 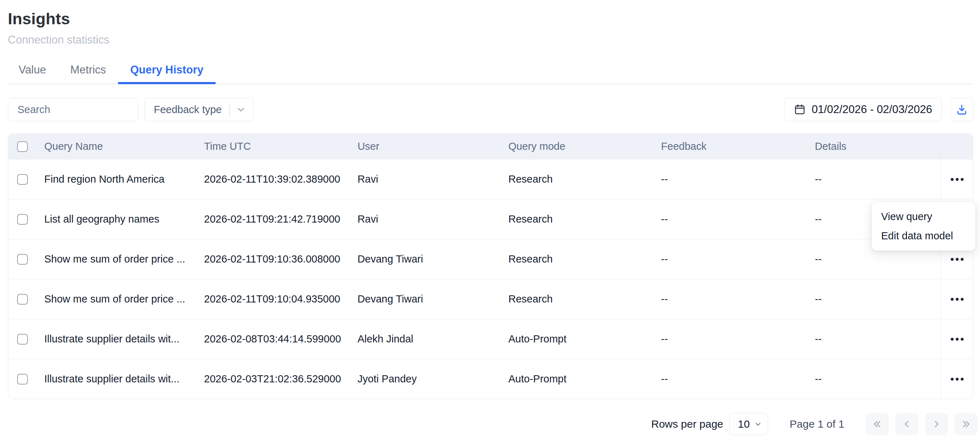 I want to click on chevrons-left-icon, so click(x=877, y=424).